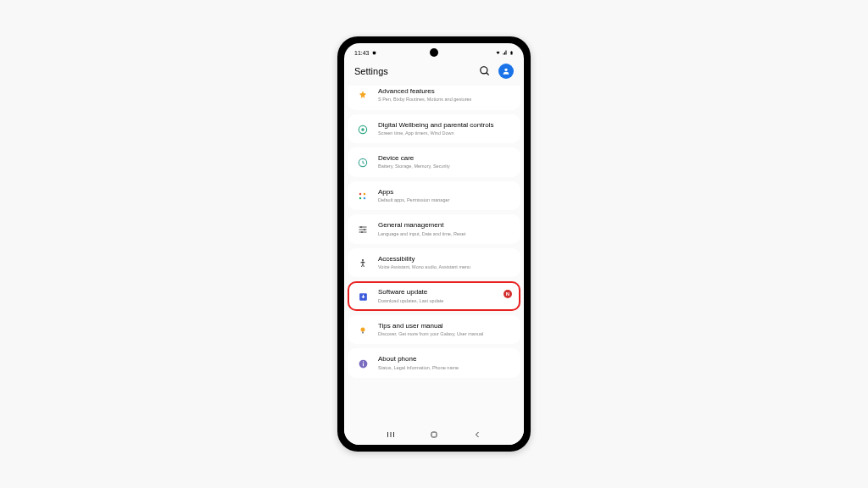 This screenshot has height=488, width=868. What do you see at coordinates (434, 163) in the screenshot?
I see `item-device-care: Device care Battery, Storage, Memory, Se…` at bounding box center [434, 163].